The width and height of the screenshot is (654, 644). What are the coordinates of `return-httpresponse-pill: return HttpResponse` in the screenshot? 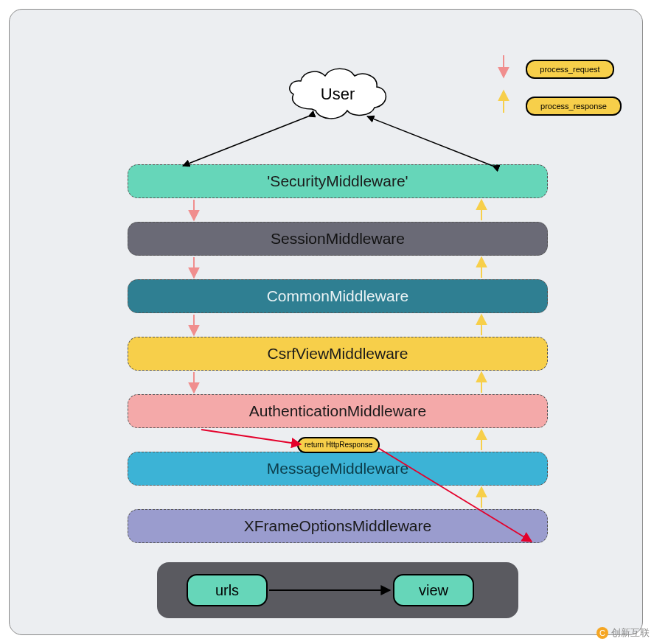 It's located at (338, 445).